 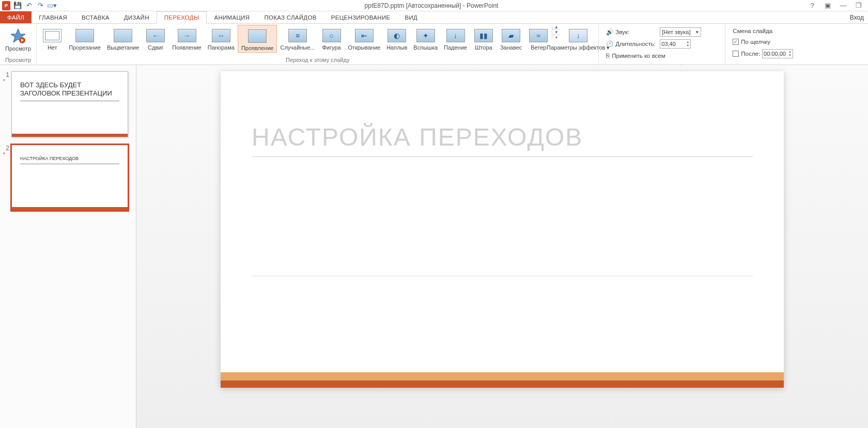 I want to click on apply-all-icon: ⎘, so click(x=608, y=56).